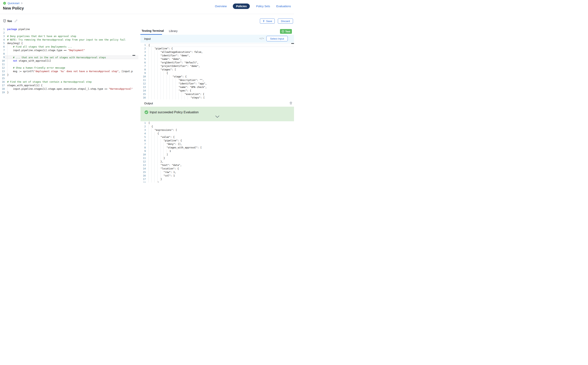  Describe the element at coordinates (217, 66) in the screenshot. I see `code-line: 7"projectIdentifier": "demo",` at that location.